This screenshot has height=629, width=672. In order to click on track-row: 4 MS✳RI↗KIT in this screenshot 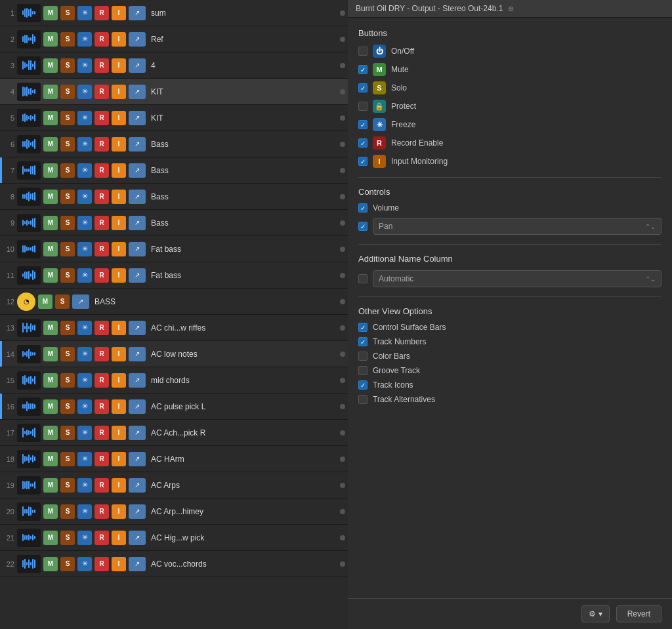, I will do `click(174, 92)`.